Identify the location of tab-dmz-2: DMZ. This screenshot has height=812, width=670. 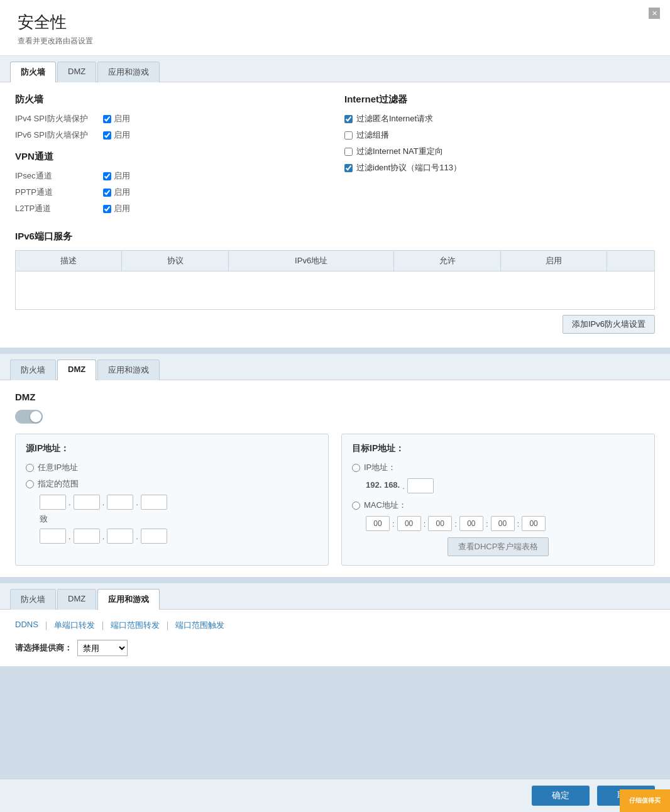
(77, 370).